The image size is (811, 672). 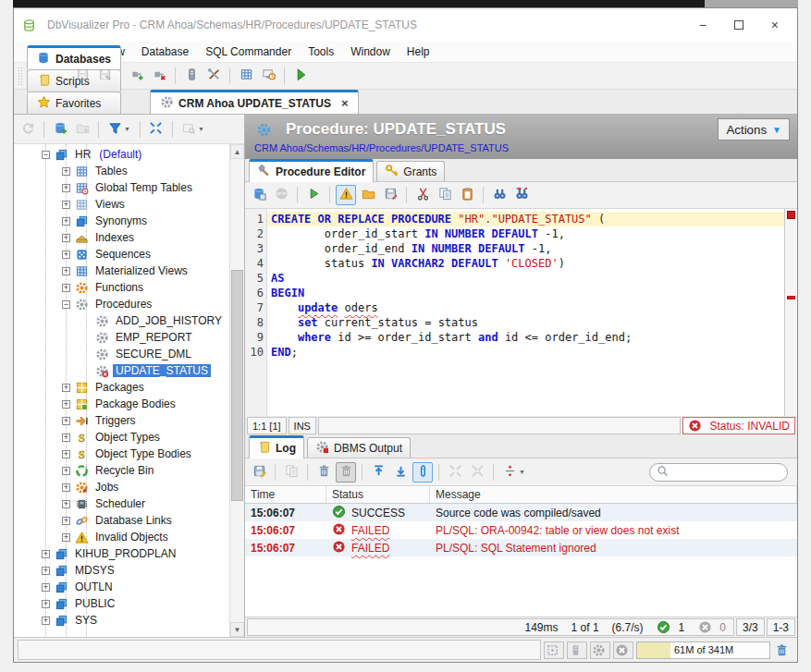 What do you see at coordinates (754, 129) in the screenshot?
I see `actions-button: Actions ▼` at bounding box center [754, 129].